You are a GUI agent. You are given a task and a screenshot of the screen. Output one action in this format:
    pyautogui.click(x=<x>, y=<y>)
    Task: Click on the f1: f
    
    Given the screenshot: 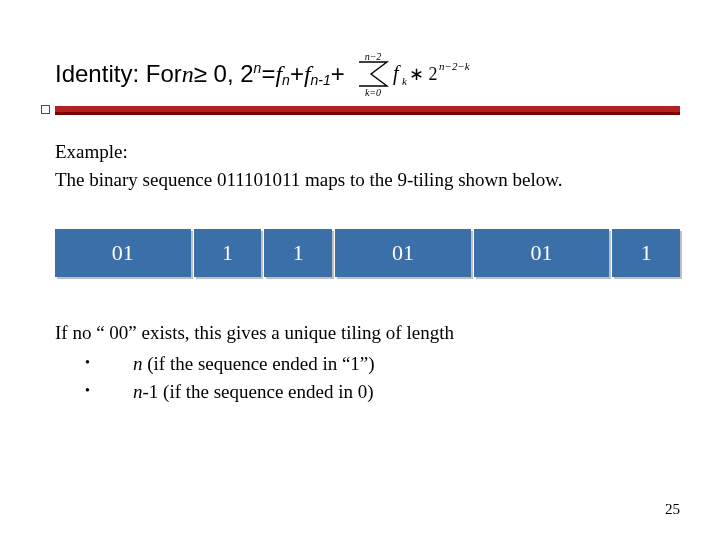 What is the action you would take?
    pyautogui.click(x=278, y=74)
    